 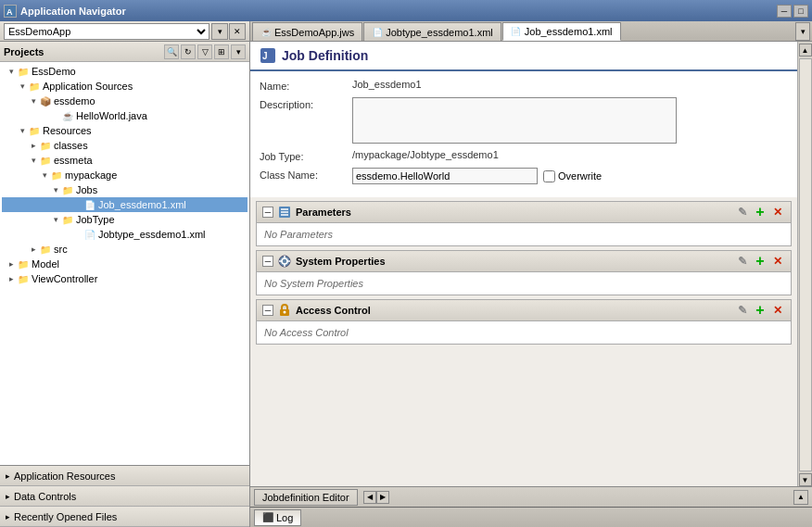 What do you see at coordinates (562, 31) in the screenshot?
I see `tab-job-essdemo1: 📄 Job_essdemo1.xml` at bounding box center [562, 31].